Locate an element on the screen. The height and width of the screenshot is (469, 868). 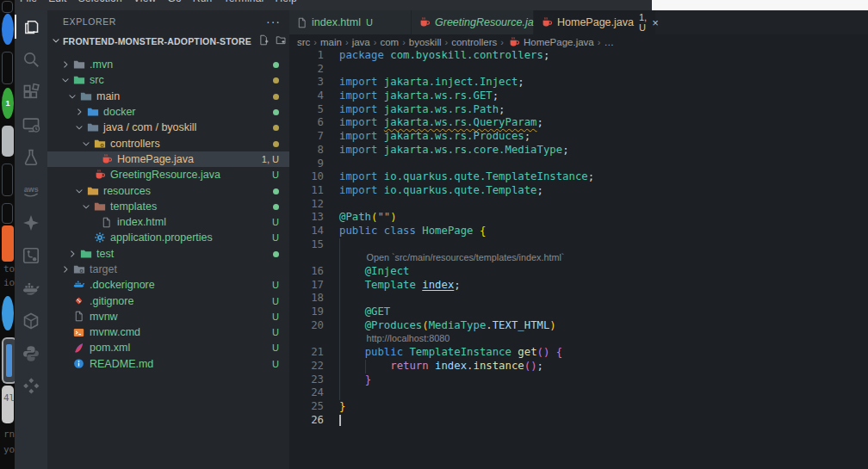
tab-index-html: index.htmlU is located at coordinates (350, 22).